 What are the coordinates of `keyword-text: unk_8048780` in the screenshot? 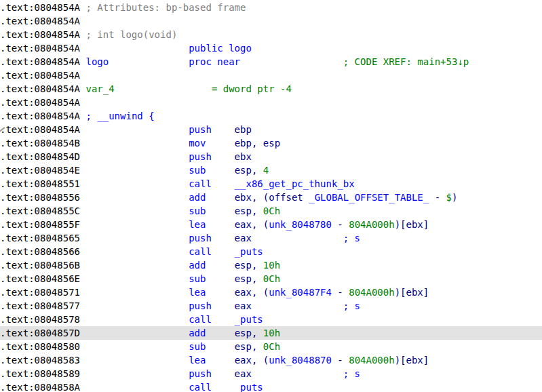 It's located at (300, 224).